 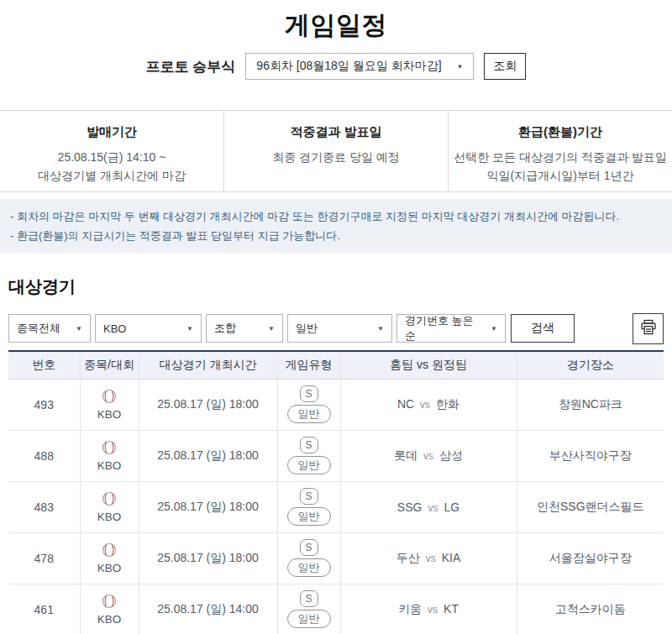 I want to click on league-filter-value: KBO, so click(x=114, y=329).